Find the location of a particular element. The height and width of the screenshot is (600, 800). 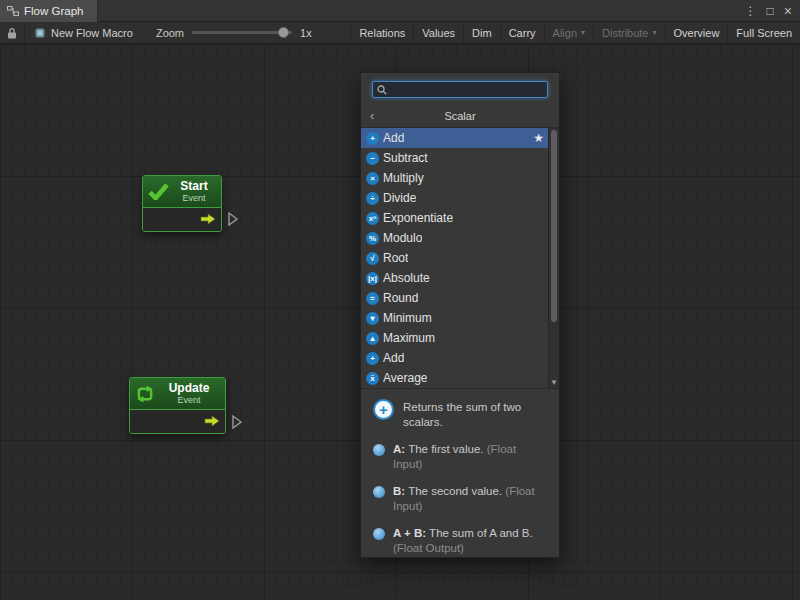

add-unit-icon: + is located at coordinates (384, 410).